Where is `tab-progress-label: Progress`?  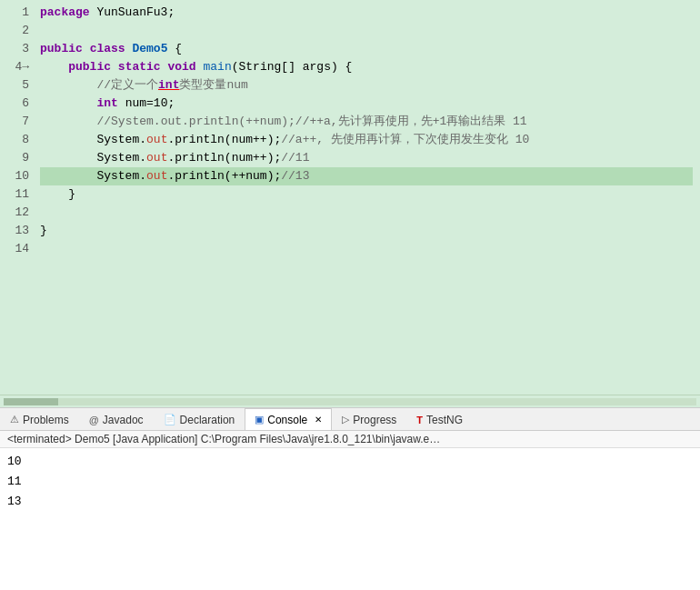 tab-progress-label: Progress is located at coordinates (375, 420).